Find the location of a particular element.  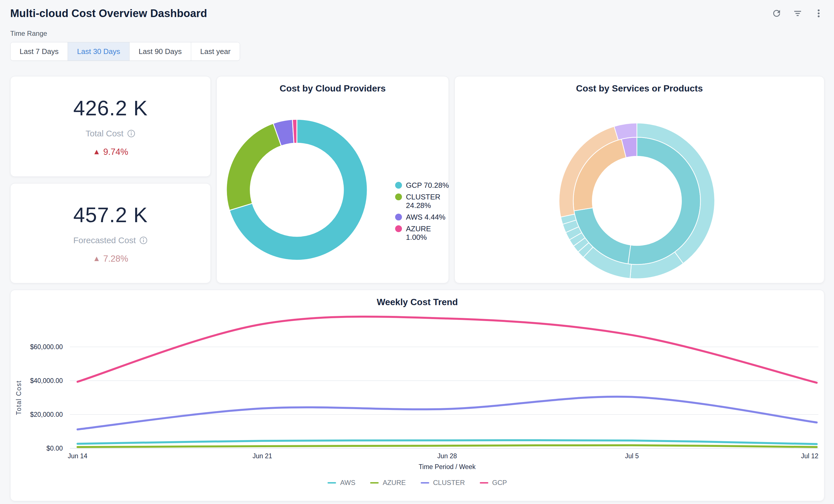

forecasted-cost-card-content: 457.2 K Forecasted Cost ▲ 7.28% is located at coordinates (110, 233).